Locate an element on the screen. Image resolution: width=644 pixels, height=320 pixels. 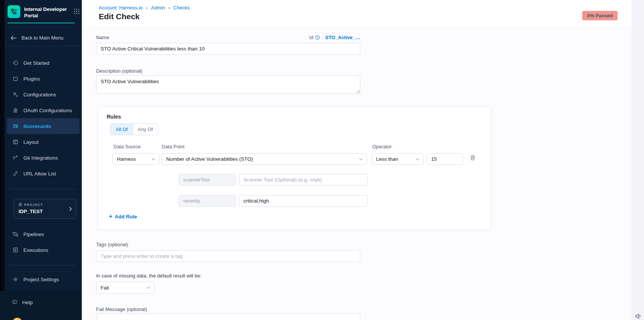
operator-label: Operator is located at coordinates (382, 147).